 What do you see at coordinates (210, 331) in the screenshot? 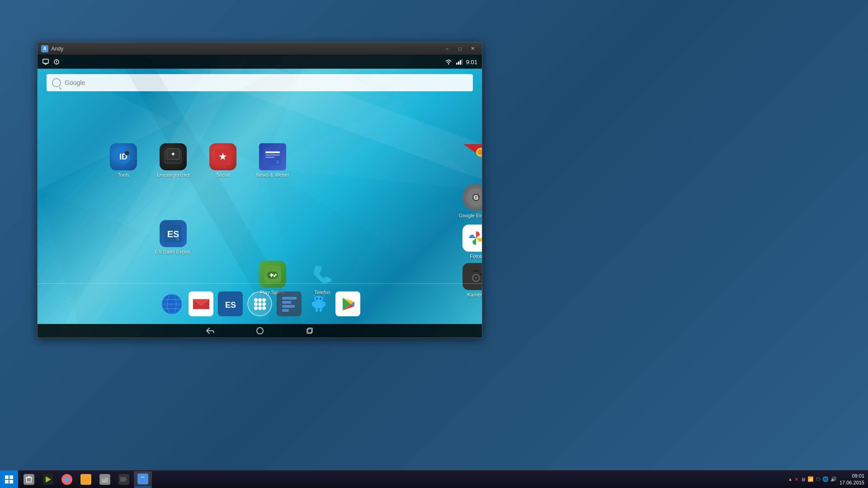
I see `nav-back-button` at bounding box center [210, 331].